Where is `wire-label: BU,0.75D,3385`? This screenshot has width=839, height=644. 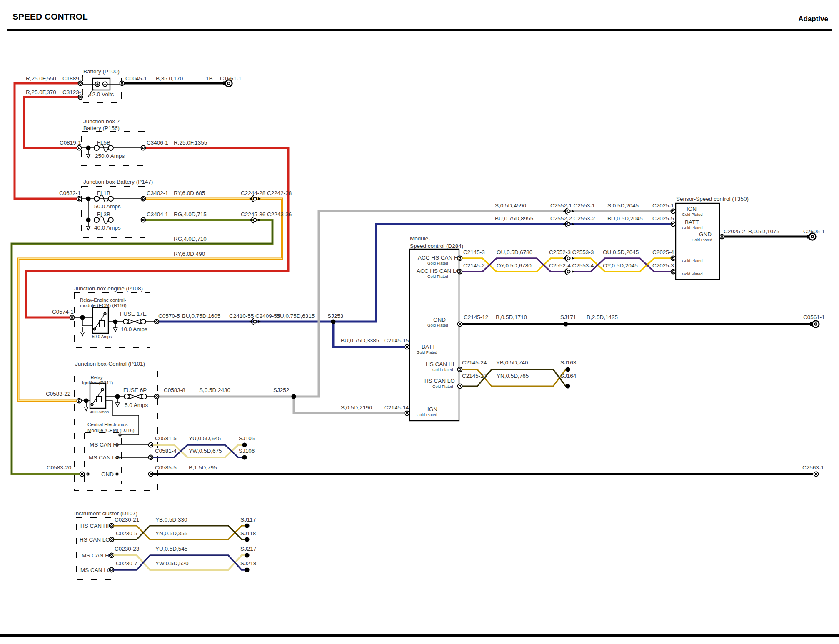 wire-label: BU,0.75D,3385 is located at coordinates (360, 341).